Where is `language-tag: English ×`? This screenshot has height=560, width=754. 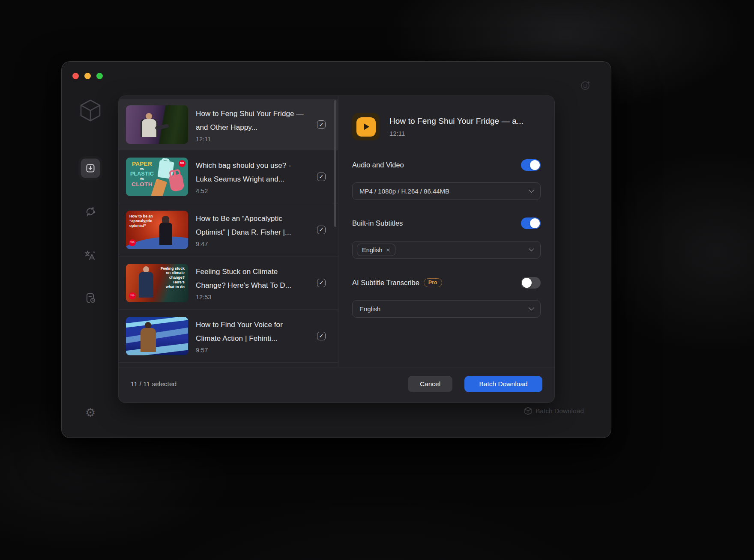 language-tag: English × is located at coordinates (376, 250).